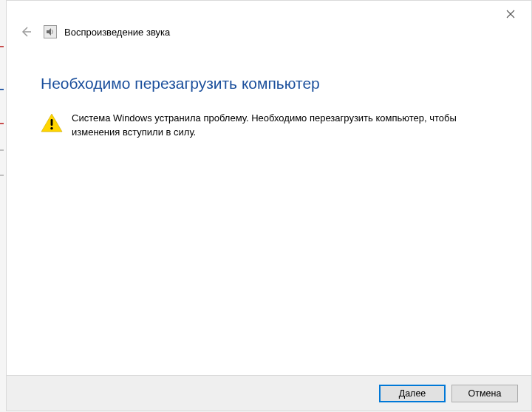 The image size is (532, 412). What do you see at coordinates (269, 393) in the screenshot?
I see `footer: Далее Отмена` at bounding box center [269, 393].